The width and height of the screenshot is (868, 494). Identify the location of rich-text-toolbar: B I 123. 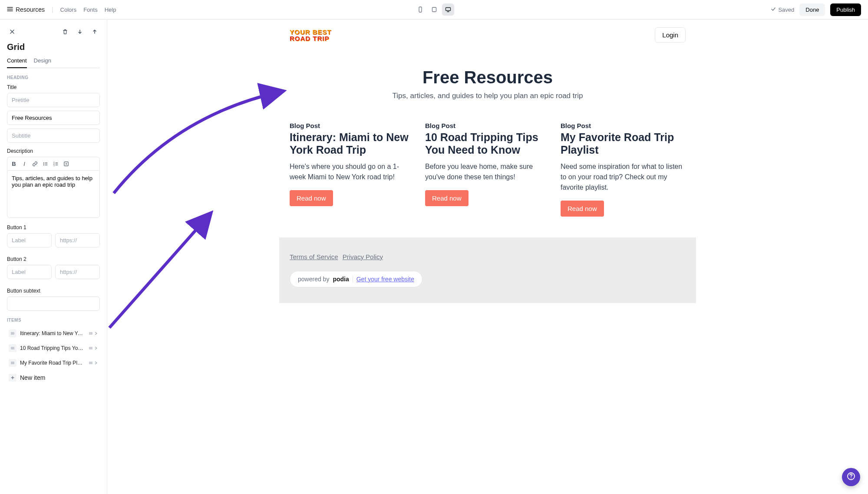
(53, 163).